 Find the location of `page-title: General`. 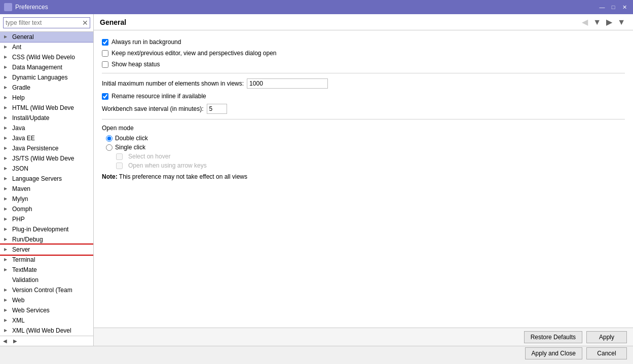

page-title: General is located at coordinates (113, 22).